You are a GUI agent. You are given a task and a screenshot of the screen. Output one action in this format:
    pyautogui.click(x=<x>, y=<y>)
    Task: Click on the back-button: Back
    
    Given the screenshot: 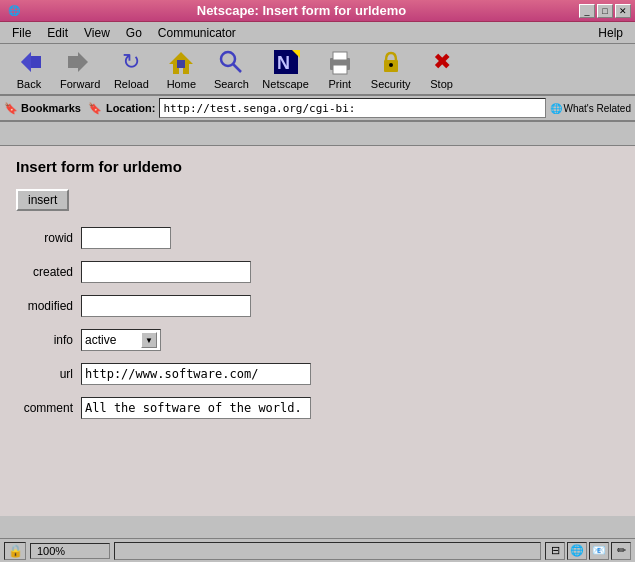 What is the action you would take?
    pyautogui.click(x=29, y=69)
    